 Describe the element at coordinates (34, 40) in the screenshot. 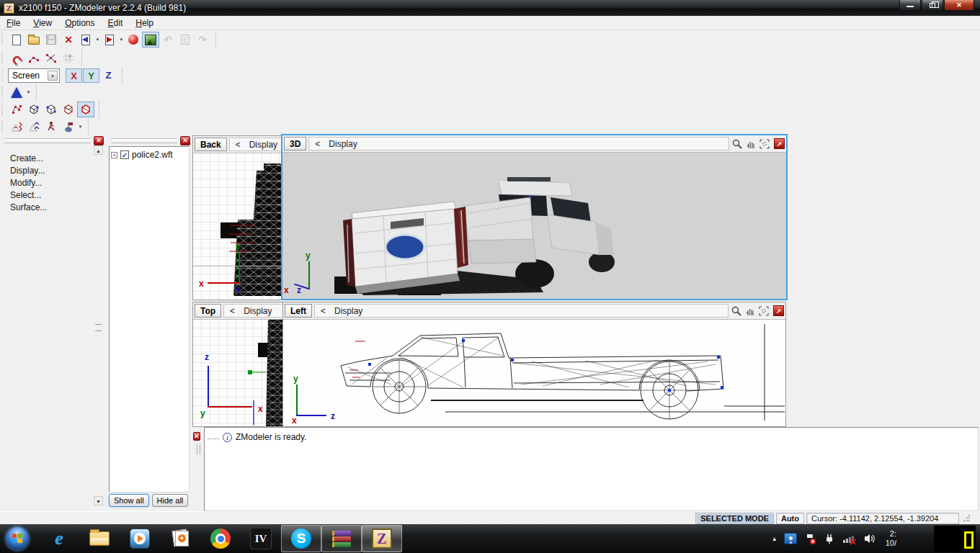

I see `open-file-button` at that location.